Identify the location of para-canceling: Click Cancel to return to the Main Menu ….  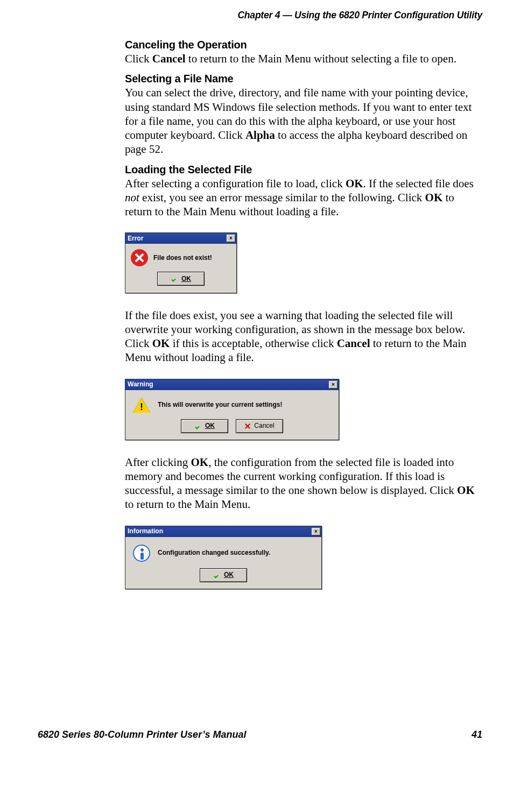
(304, 59).